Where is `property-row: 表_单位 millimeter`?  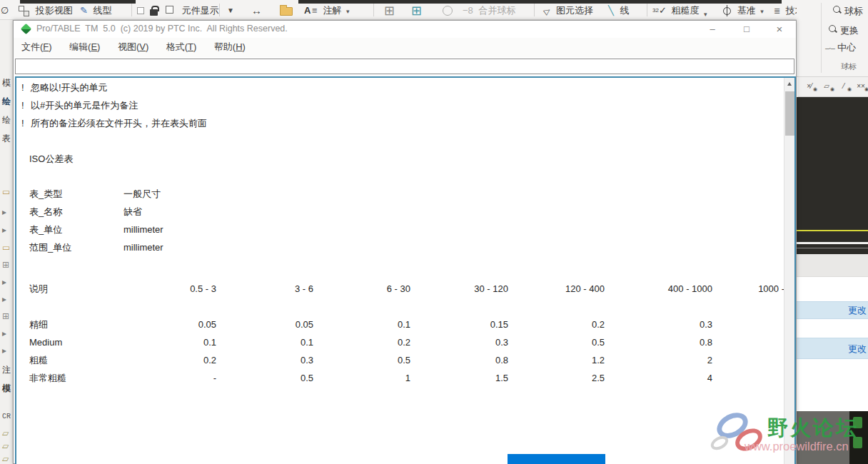 property-row: 表_单位 millimeter is located at coordinates (401, 230).